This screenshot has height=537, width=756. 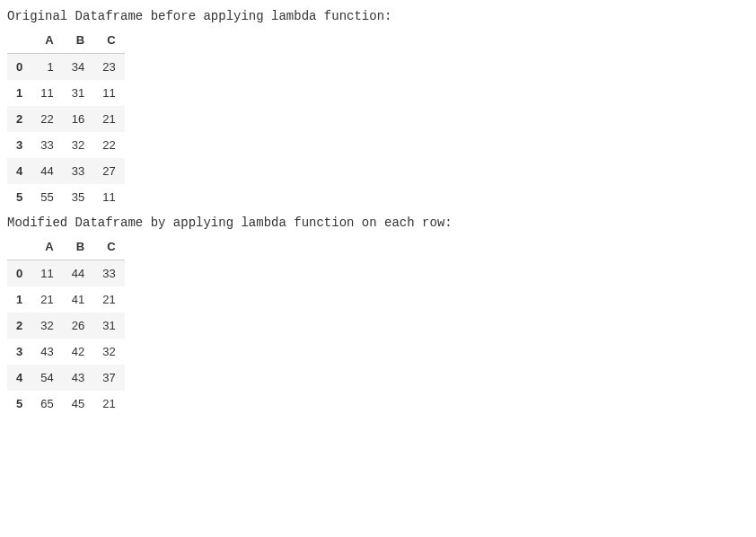 What do you see at coordinates (66, 67) in the screenshot?
I see `table-row: 0 1 34 23` at bounding box center [66, 67].